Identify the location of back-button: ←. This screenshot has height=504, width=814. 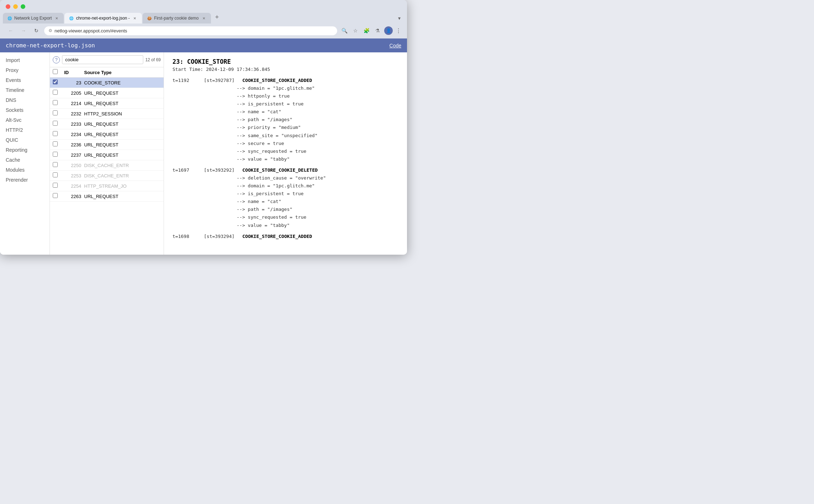
(11, 31).